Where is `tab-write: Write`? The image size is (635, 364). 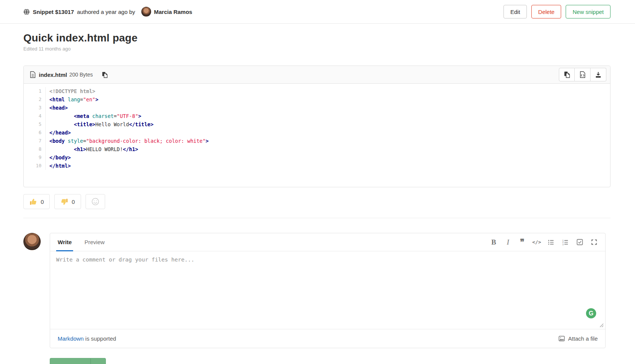
tab-write: Write is located at coordinates (65, 242).